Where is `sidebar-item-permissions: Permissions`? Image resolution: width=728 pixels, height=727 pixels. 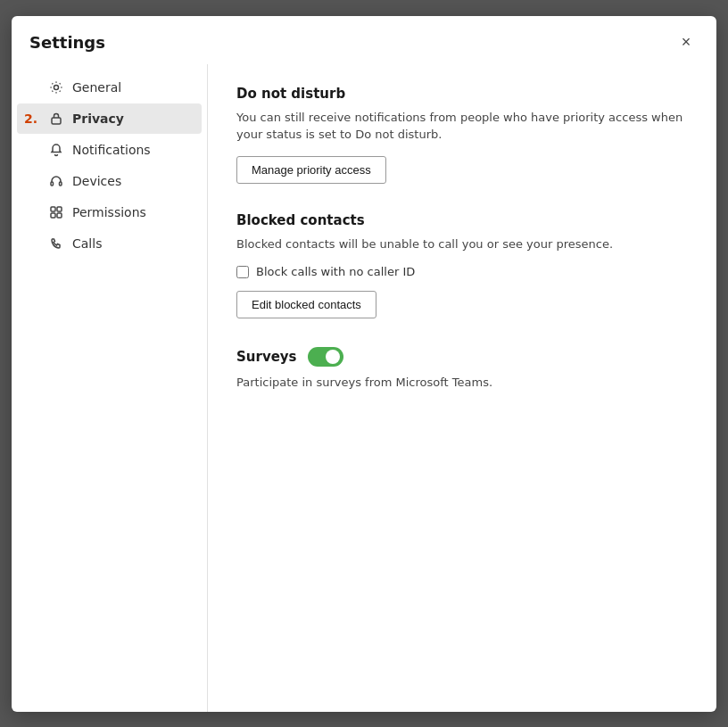 sidebar-item-permissions: Permissions is located at coordinates (109, 212).